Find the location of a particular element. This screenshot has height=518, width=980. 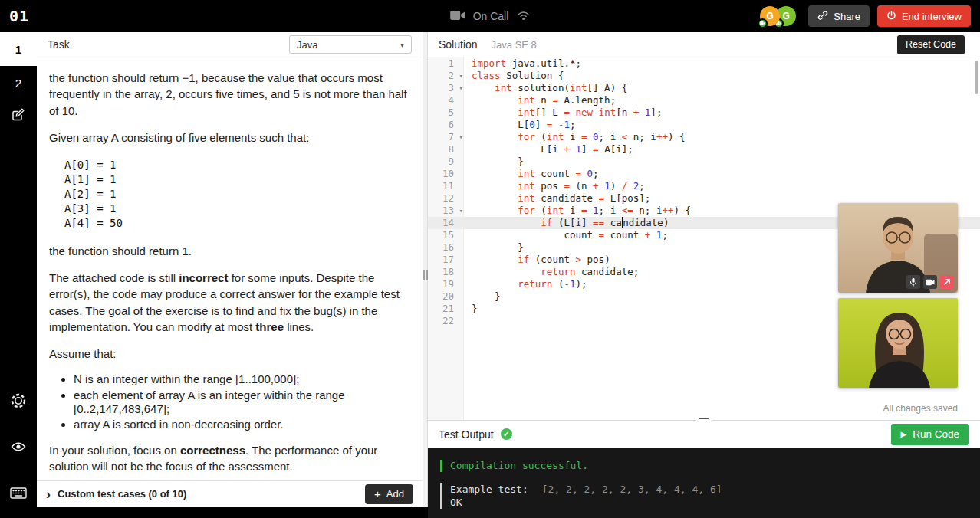

output-console: Compilation successful. Example test:[2,… is located at coordinates (704, 483).